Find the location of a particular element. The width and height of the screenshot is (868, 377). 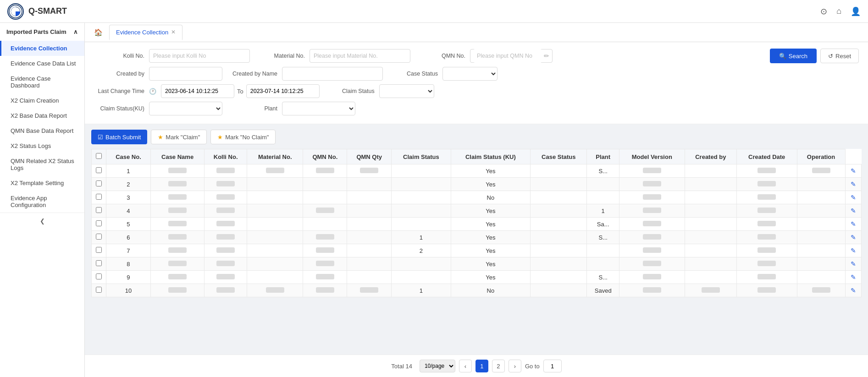

sidebar-item-evidence-case-data-list: Evidence Case Data List is located at coordinates (42, 63).